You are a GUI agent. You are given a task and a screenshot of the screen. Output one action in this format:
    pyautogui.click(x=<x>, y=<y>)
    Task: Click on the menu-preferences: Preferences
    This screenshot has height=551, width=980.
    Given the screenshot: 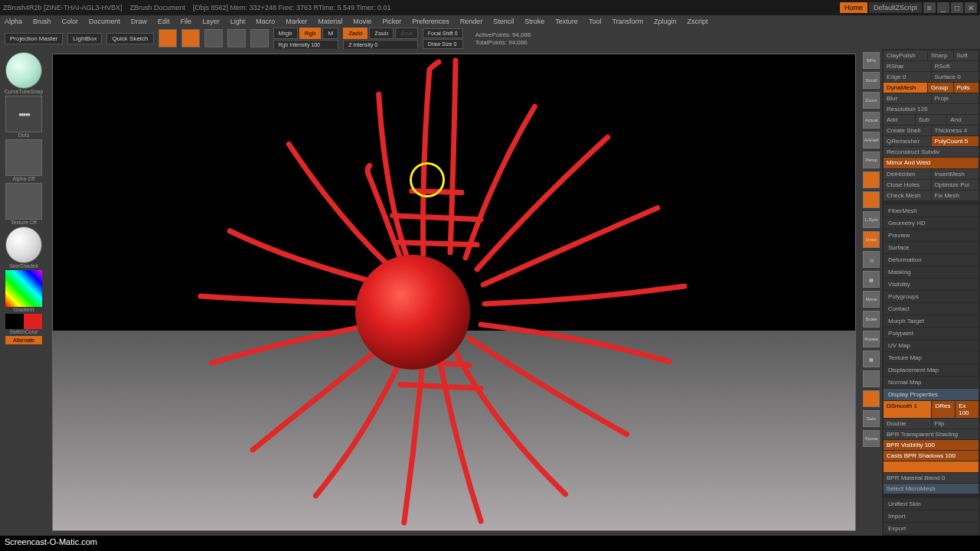 What is the action you would take?
    pyautogui.click(x=430, y=21)
    